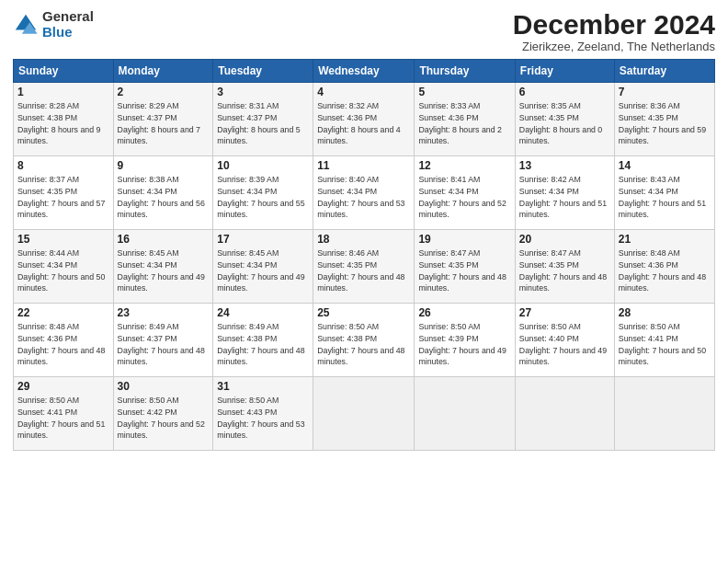 This screenshot has height=563, width=728. Describe the element at coordinates (564, 193) in the screenshot. I see `calendar-day-cell: 13 Sunrise: 8:42 AMSunset: 4:34 PMDaylig…` at that location.